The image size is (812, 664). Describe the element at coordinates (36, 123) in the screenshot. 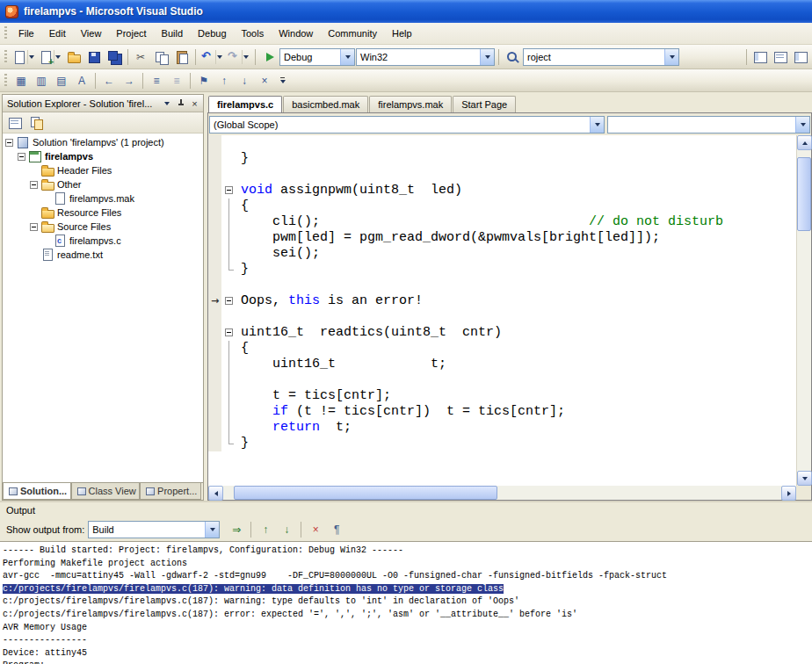

I see `show-all-files-button` at that location.